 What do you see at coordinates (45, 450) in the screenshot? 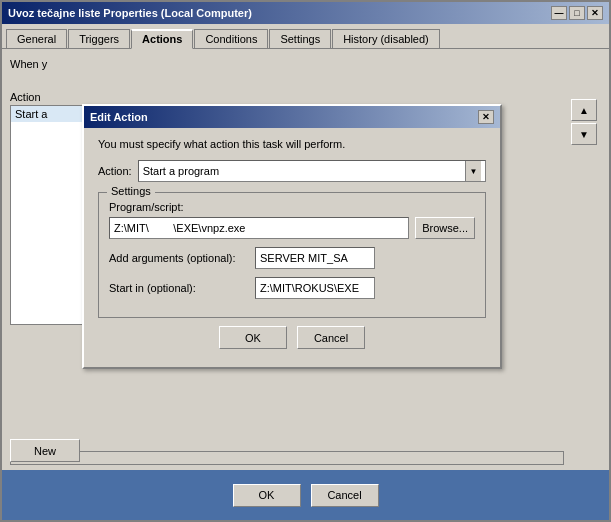
I see `new-button: New` at bounding box center [45, 450].